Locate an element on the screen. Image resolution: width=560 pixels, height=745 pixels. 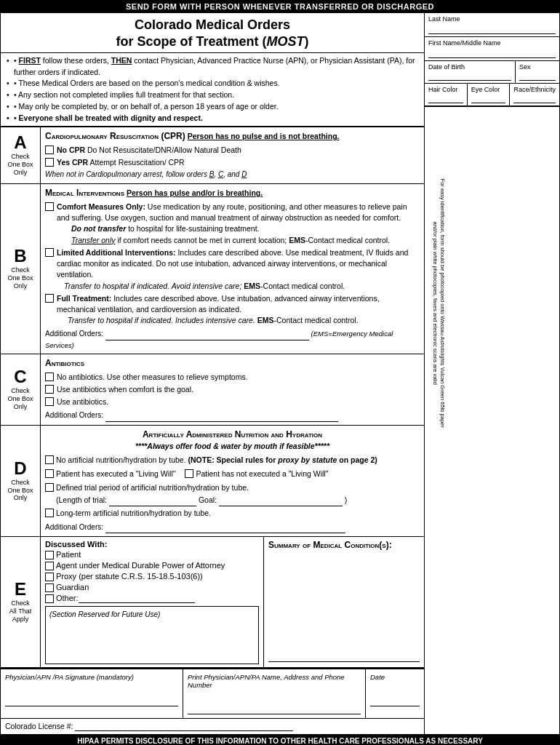
d-trial-period: Defined trial period of artificial nutri… is located at coordinates (233, 487).